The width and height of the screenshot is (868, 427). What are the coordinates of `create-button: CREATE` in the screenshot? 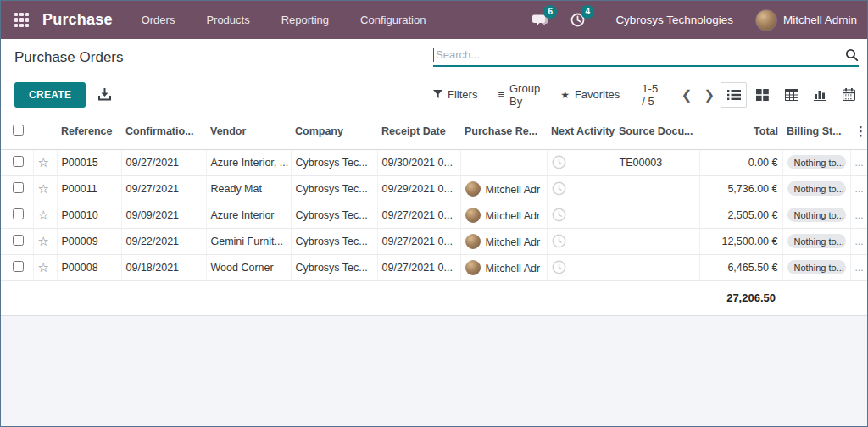 It's located at (50, 95).